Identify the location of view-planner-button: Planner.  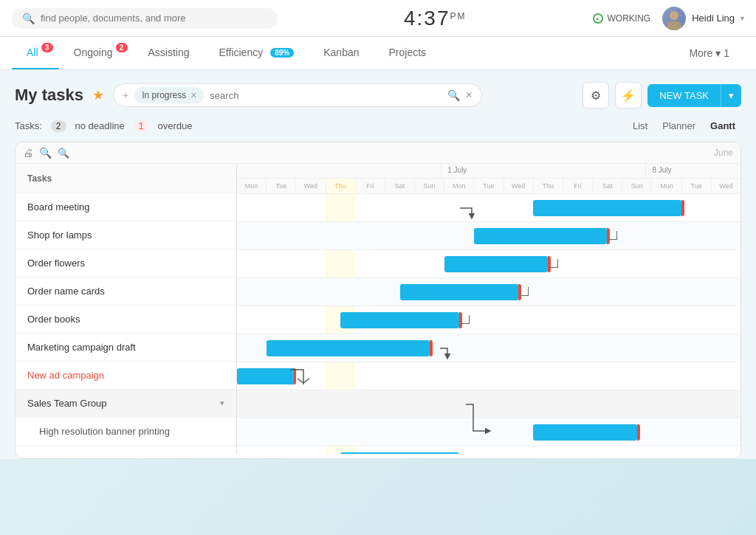
(679, 125).